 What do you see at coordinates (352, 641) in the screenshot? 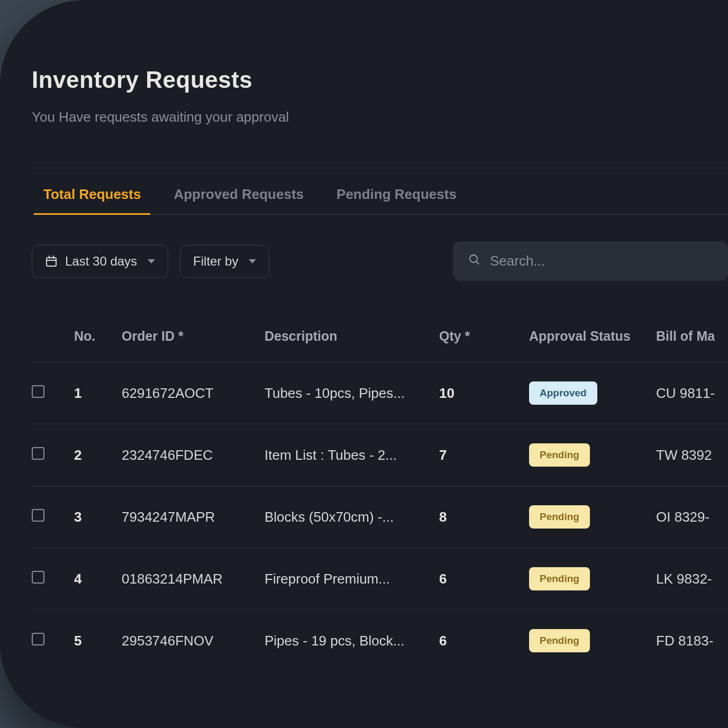
I see `cell-description: Pipes - 19 pcs, Block...` at bounding box center [352, 641].